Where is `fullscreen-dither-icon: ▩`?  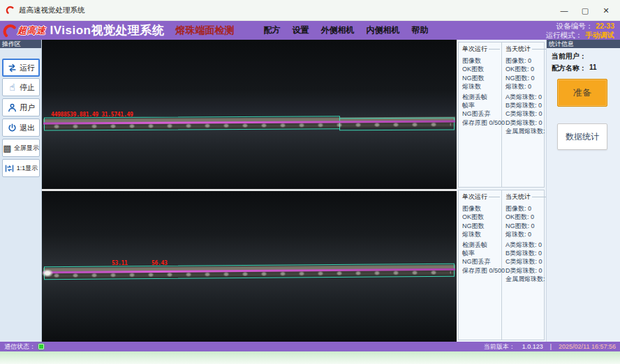 fullscreen-dither-icon: ▩ is located at coordinates (7, 148).